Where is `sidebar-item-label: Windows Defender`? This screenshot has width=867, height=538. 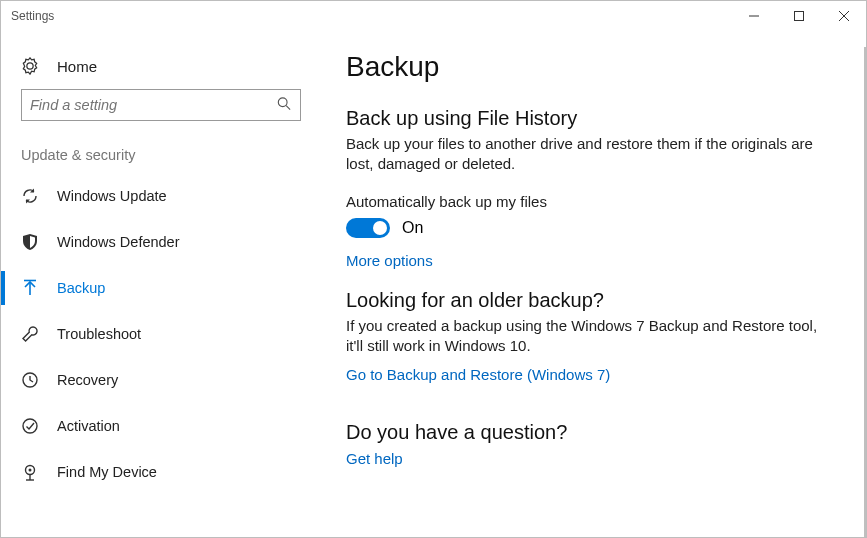 sidebar-item-label: Windows Defender is located at coordinates (118, 242).